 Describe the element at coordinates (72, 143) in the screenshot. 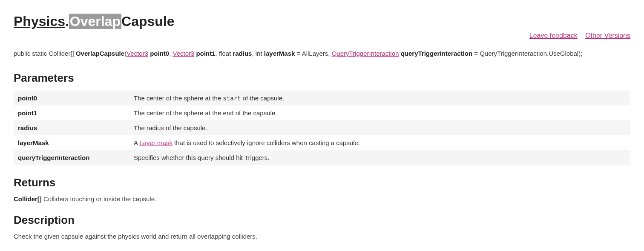

I see `param-name: layerMask` at that location.